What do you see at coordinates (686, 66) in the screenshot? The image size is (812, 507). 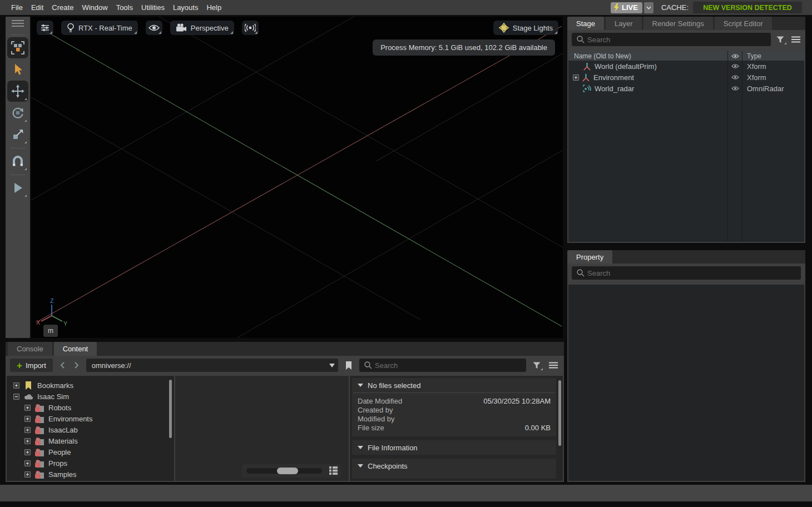 I see `stage-row-world: World (defaultPrim) Xform` at bounding box center [686, 66].